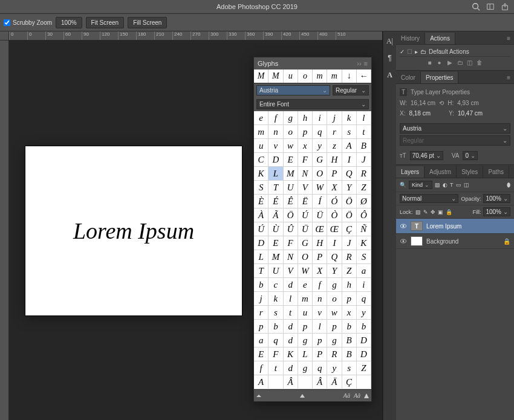 This screenshot has height=420, width=514. Describe the element at coordinates (455, 242) in the screenshot. I see `layer-row-background: Background 🔒` at that location.